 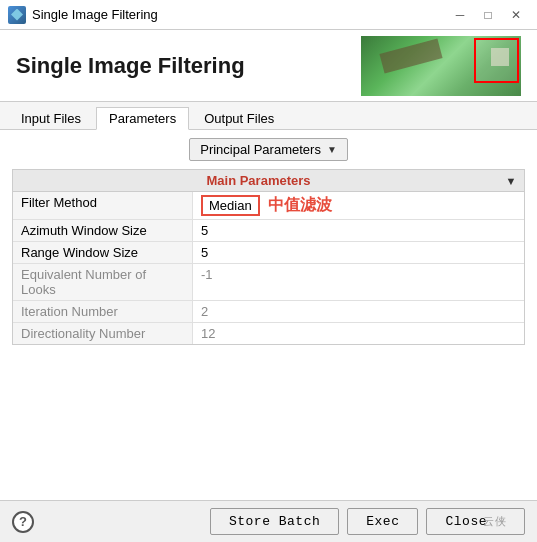 I want to click on param-value-range-window-size: 5, so click(x=358, y=252).